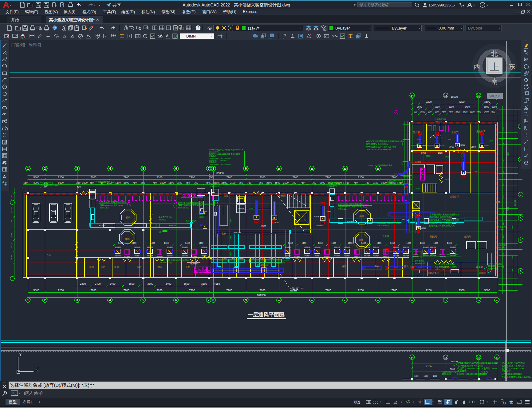 The width and height of the screenshot is (532, 408). What do you see at coordinates (441, 217) in the screenshot?
I see `svg-text: 排烟系统由消防部门验收,` at bounding box center [441, 217].